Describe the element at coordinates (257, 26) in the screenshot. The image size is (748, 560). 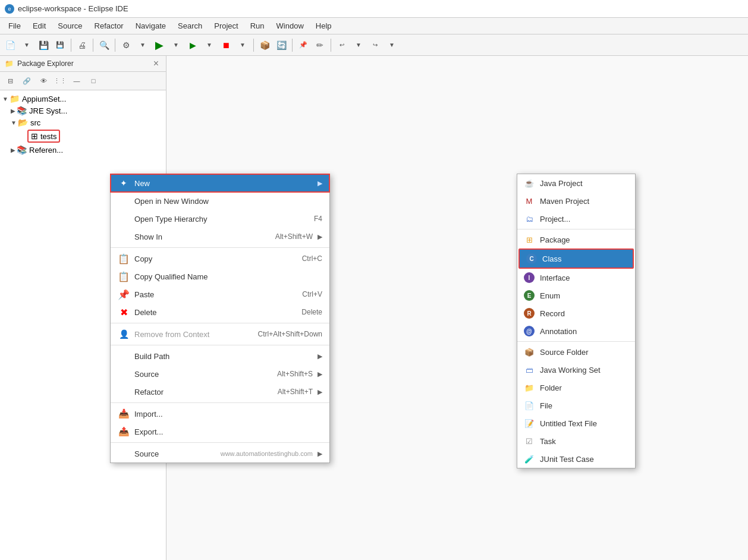
I see `menu-run: Run` at that location.